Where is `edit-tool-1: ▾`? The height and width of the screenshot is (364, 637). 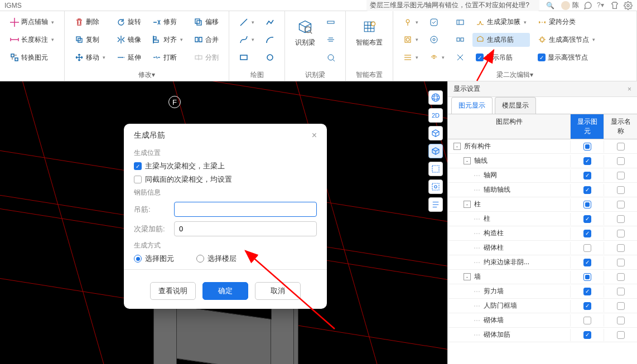
edit-tool-1: ▾ is located at coordinates (411, 22).